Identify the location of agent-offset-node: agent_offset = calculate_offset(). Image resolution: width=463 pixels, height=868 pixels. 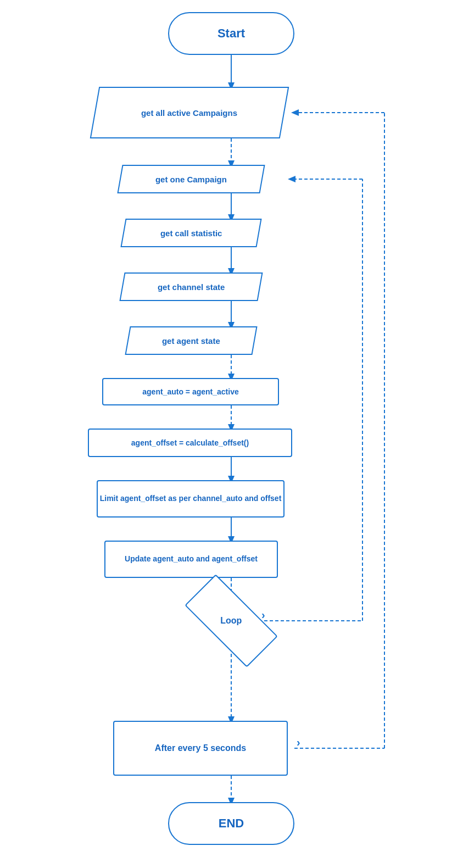
(190, 443).